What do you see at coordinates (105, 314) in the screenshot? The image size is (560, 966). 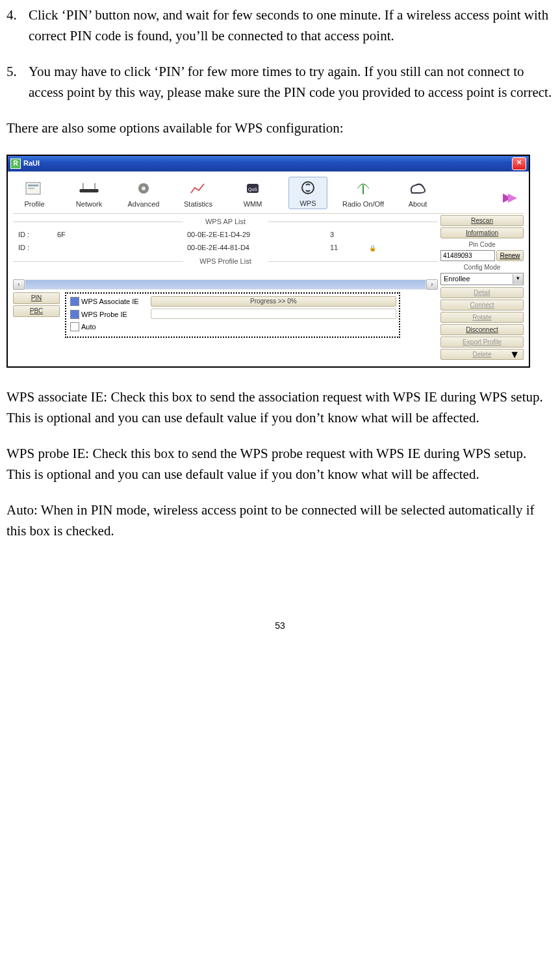 I see `wps-probe-ie-checkbox: WPS Probe IE` at bounding box center [105, 314].